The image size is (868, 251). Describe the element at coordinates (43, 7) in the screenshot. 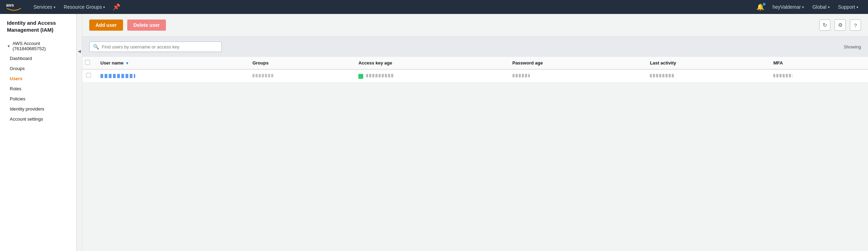

I see `services-label: Services` at that location.